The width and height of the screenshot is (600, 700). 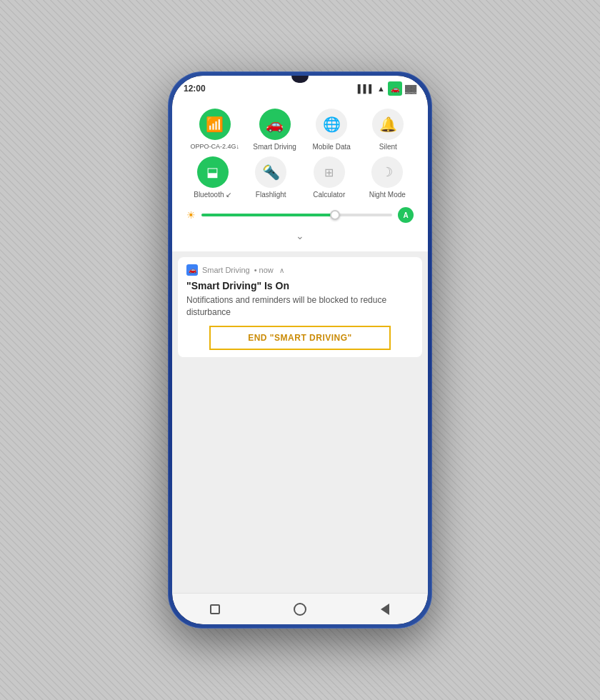 I want to click on calculator-qs-label: Calculator, so click(x=329, y=194).